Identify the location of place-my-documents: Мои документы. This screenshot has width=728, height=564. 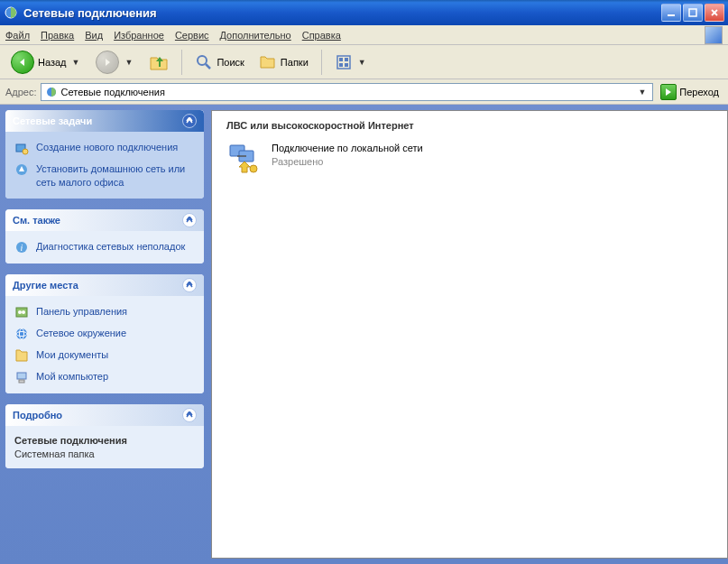
(105, 356).